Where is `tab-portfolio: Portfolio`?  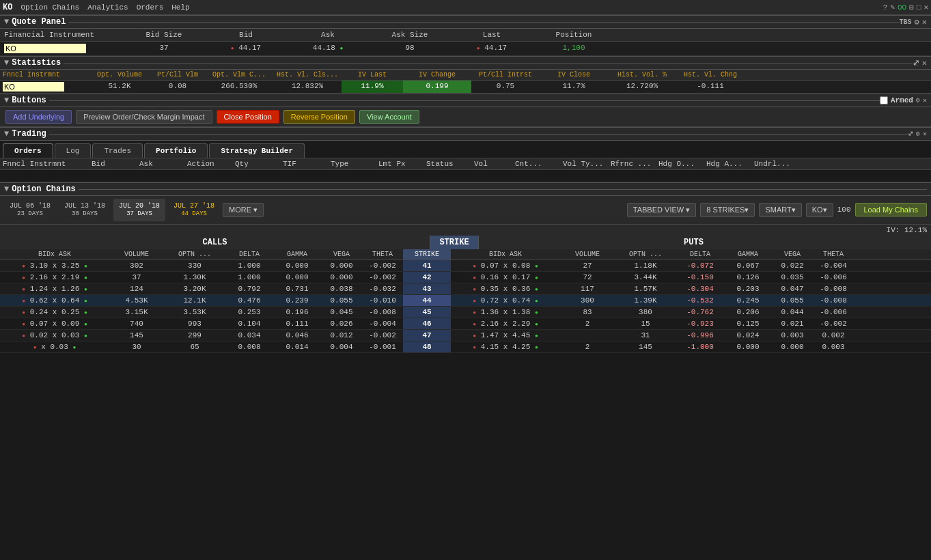
tab-portfolio: Portfolio is located at coordinates (176, 150).